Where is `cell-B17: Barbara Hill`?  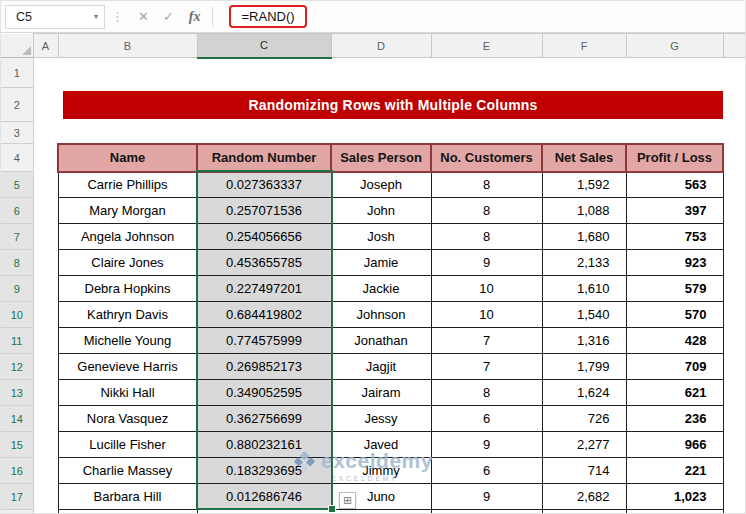 cell-B17: Barbara Hill is located at coordinates (128, 497).